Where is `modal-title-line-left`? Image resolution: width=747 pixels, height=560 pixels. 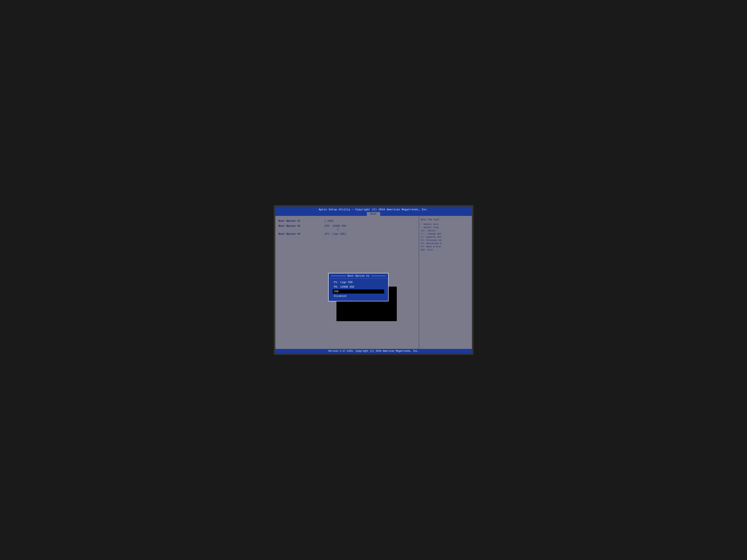 modal-title-line-left is located at coordinates (338, 276).